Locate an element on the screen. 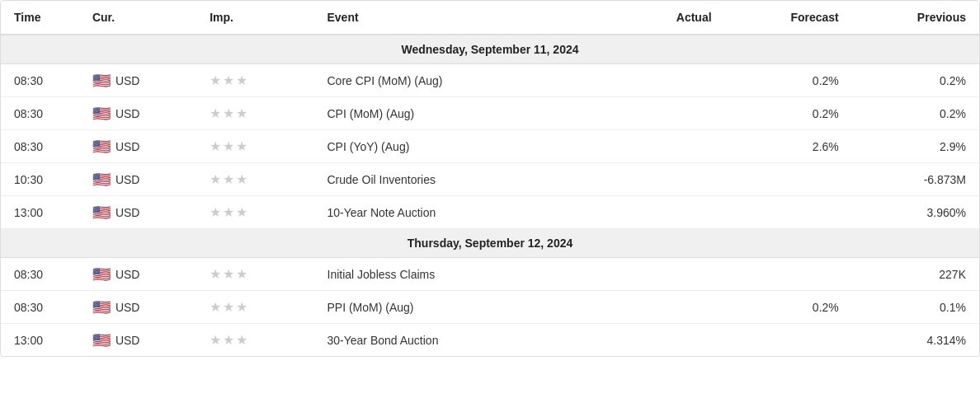 The width and height of the screenshot is (980, 417). cell-previous: 4.314% is located at coordinates (916, 340).